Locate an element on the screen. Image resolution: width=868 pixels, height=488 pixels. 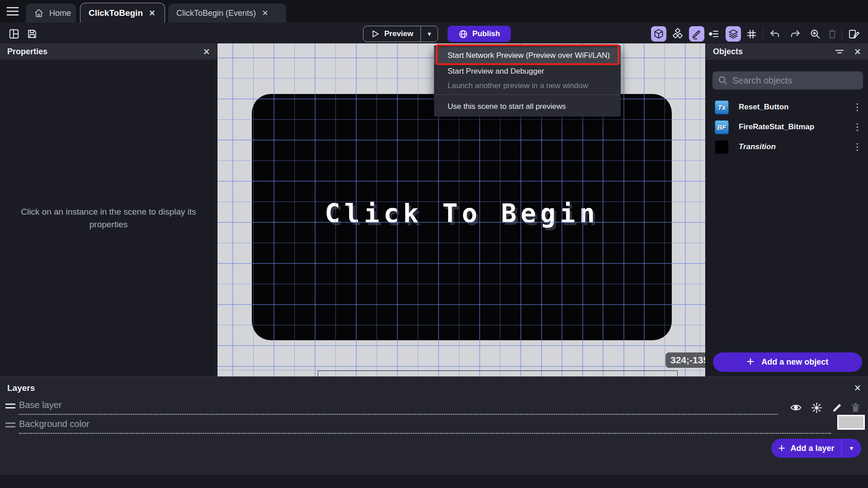
bottom-strip is located at coordinates (434, 482).